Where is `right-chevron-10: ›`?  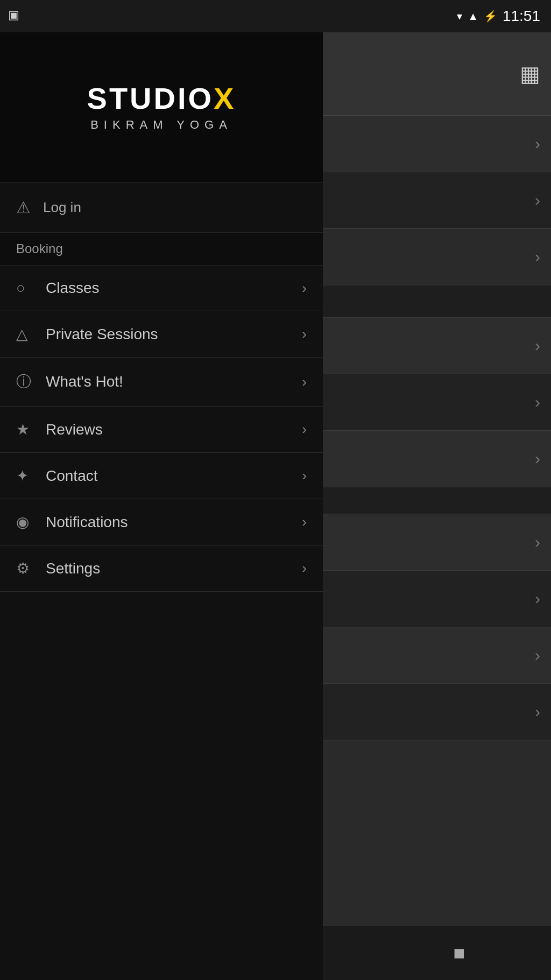 right-chevron-10: › is located at coordinates (538, 599).